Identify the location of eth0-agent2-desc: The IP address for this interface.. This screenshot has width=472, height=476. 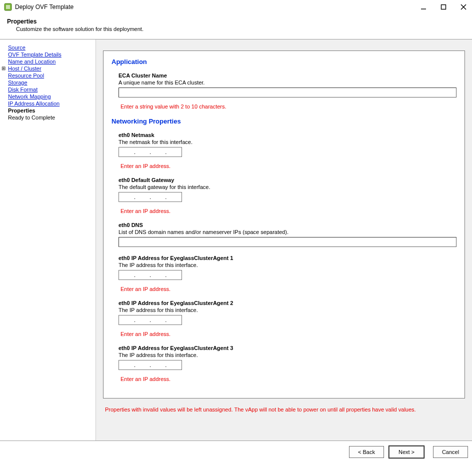
(288, 310).